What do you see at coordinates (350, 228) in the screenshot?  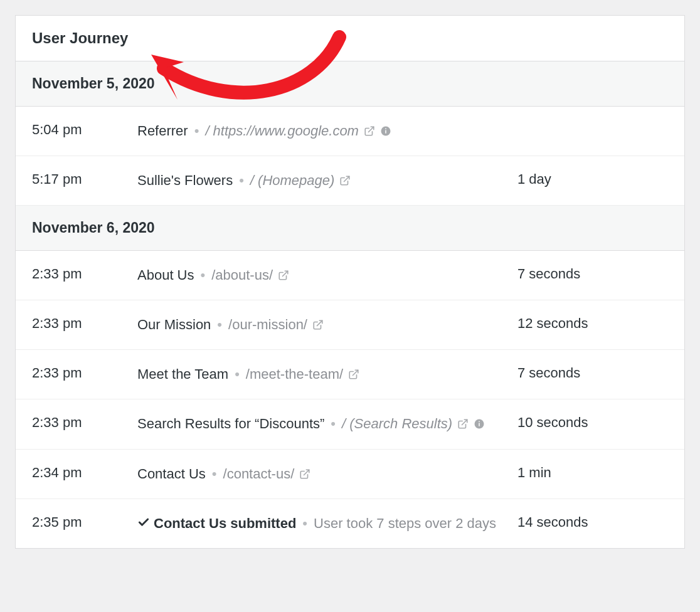 I see `date-header: November 6, 2020` at bounding box center [350, 228].